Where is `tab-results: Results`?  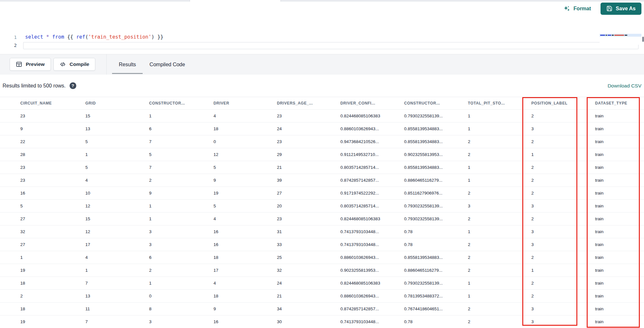
tab-results: Results is located at coordinates (128, 65).